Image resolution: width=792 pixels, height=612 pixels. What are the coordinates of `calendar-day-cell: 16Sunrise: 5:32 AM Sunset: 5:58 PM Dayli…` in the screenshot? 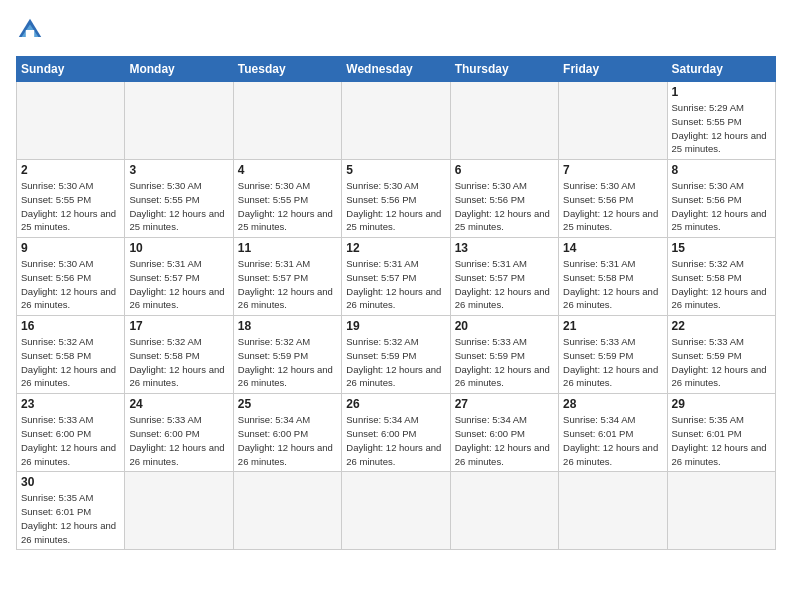 It's located at (71, 355).